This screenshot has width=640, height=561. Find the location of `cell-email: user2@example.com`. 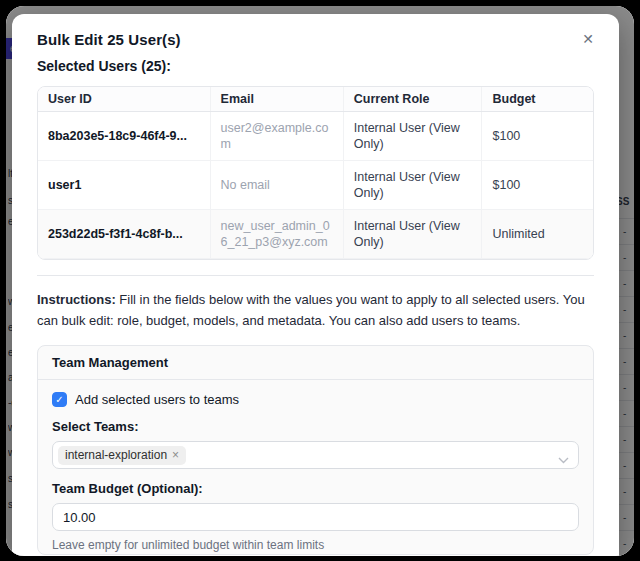

cell-email: user2@example.com is located at coordinates (276, 136).